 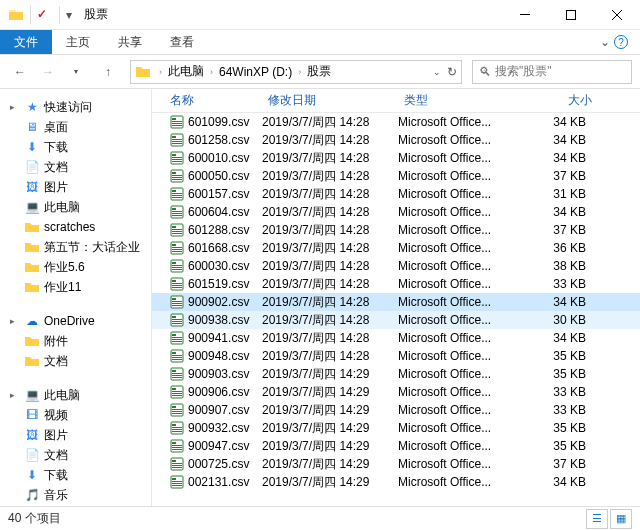 I want to click on file-row: 601258.csv 2019/3/7/周四 14:28 Microsoft O…, so click(x=396, y=140).